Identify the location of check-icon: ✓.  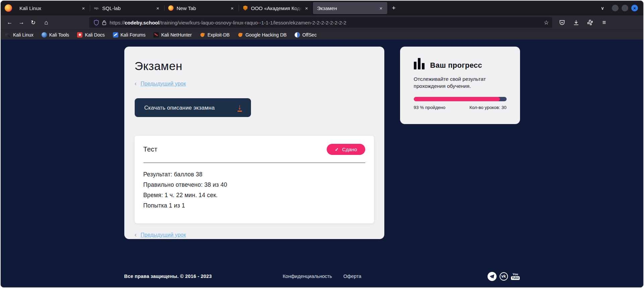
(337, 150).